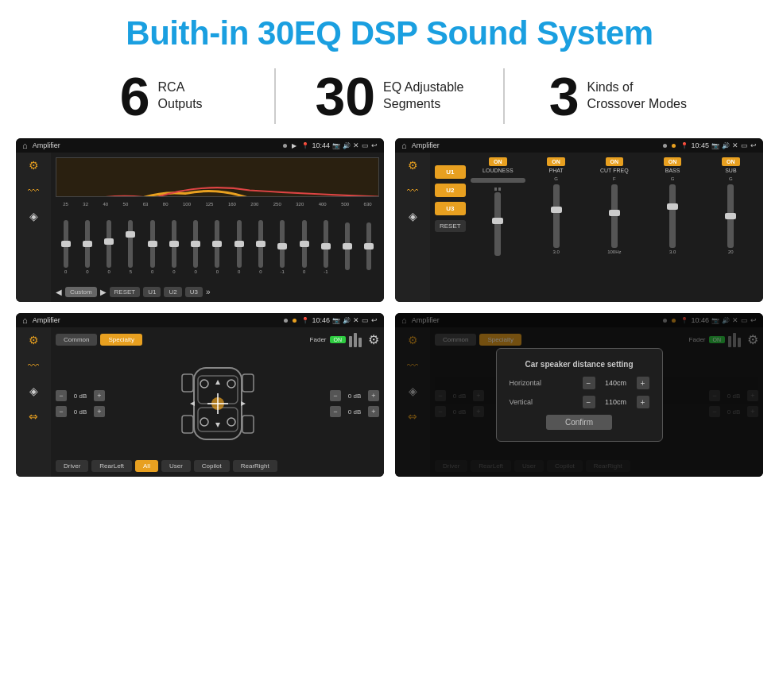 This screenshot has height=700, width=779. Describe the element at coordinates (61, 396) in the screenshot. I see `minus-1: −` at that location.